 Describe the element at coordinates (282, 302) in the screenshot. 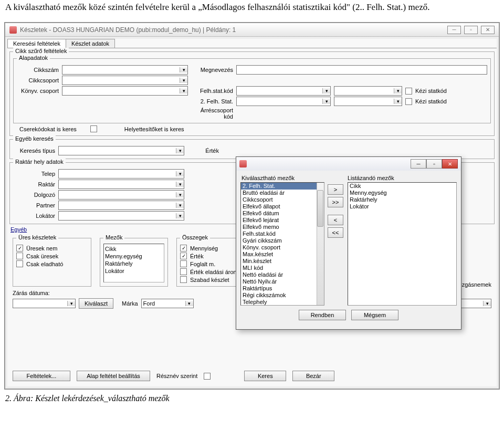

I see `list-item: Telephely` at that location.